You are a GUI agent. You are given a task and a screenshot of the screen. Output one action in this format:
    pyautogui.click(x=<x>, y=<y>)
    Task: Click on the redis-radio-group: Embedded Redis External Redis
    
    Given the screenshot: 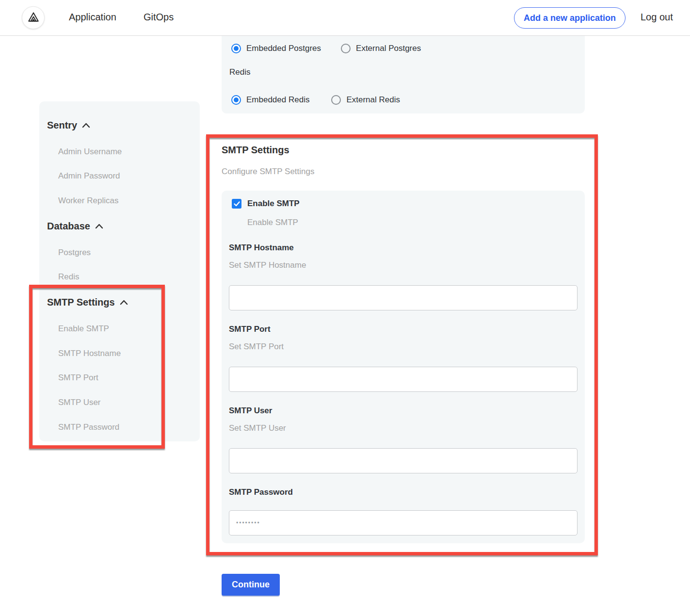 What is the action you would take?
    pyautogui.click(x=316, y=100)
    